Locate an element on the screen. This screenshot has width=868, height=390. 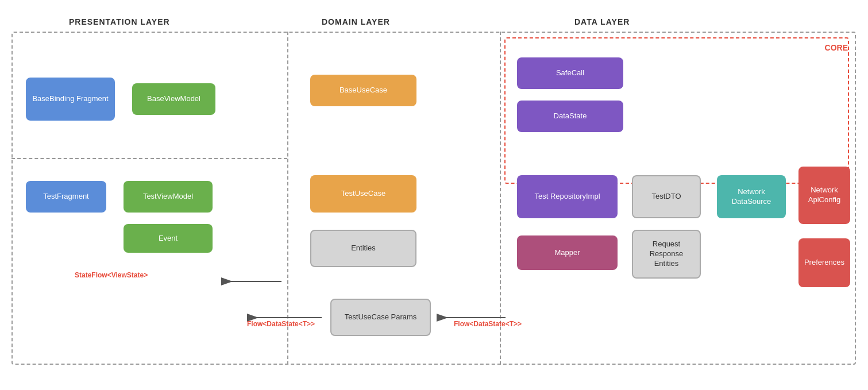
network-api-config-node: Network ApiConfig is located at coordinates (824, 195).